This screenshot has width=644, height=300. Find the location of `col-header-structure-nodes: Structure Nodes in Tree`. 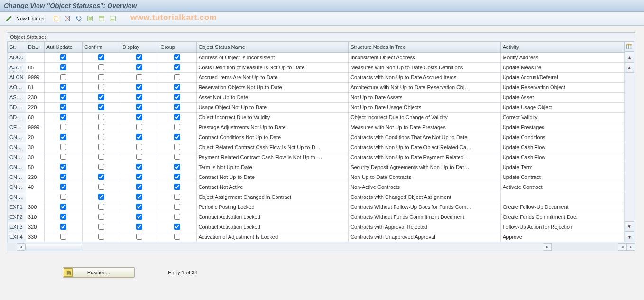

col-header-structure-nodes: Structure Nodes in Tree is located at coordinates (425, 47).